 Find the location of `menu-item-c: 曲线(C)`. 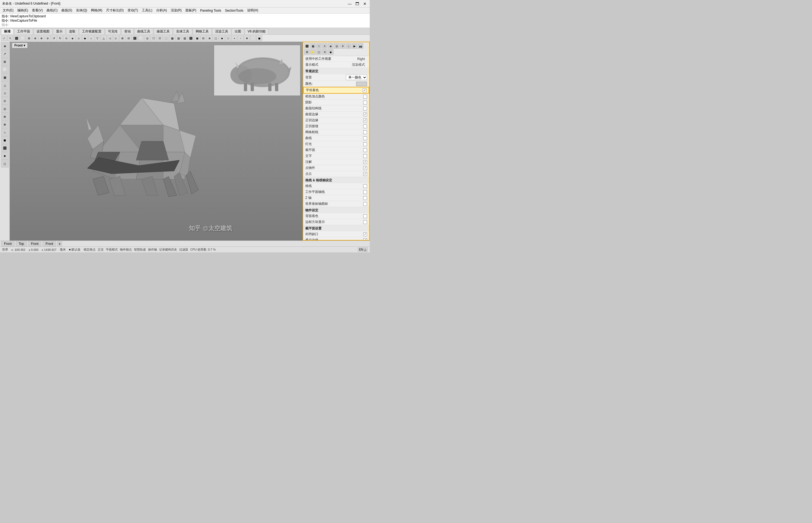

menu-item-c: 曲线(C) is located at coordinates (52, 10).